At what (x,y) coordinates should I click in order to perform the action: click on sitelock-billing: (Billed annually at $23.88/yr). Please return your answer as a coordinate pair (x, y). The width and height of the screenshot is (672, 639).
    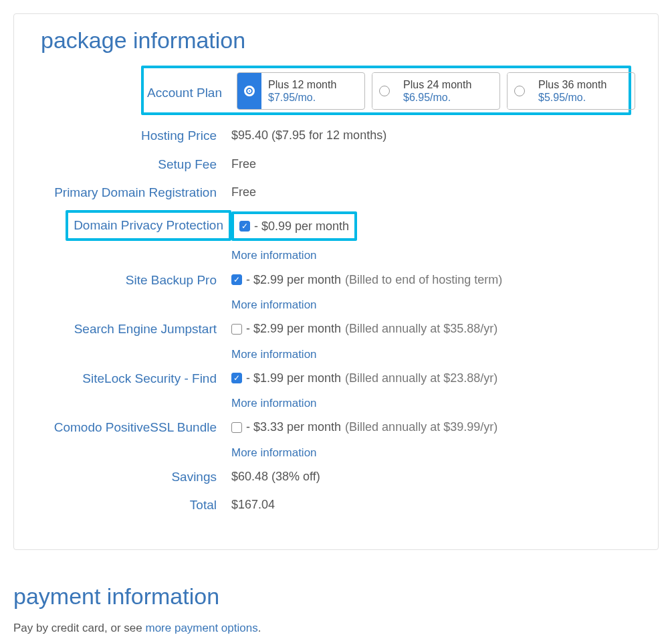
    Looking at the image, I should click on (421, 379).